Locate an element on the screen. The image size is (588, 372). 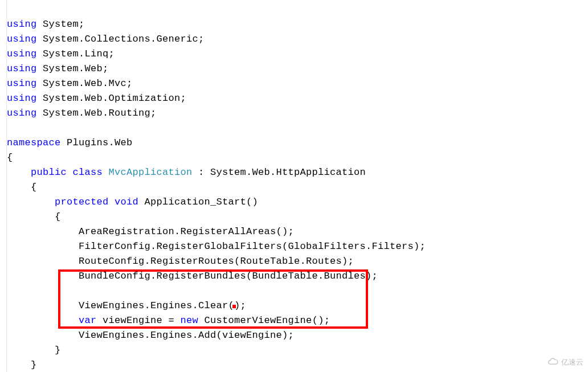
line-hl: var viewEngine = new CustomerViewEngine(… is located at coordinates (169, 320).